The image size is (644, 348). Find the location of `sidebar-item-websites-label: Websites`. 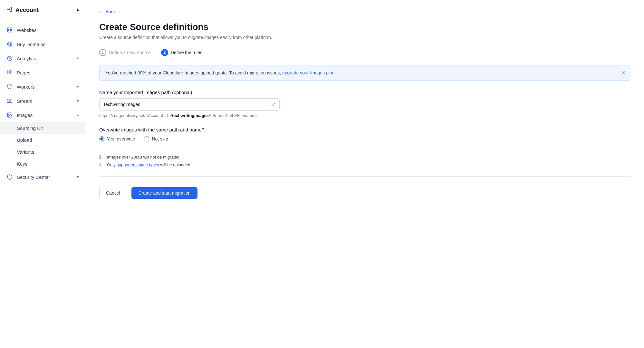

sidebar-item-websites-label: Websites is located at coordinates (26, 30).